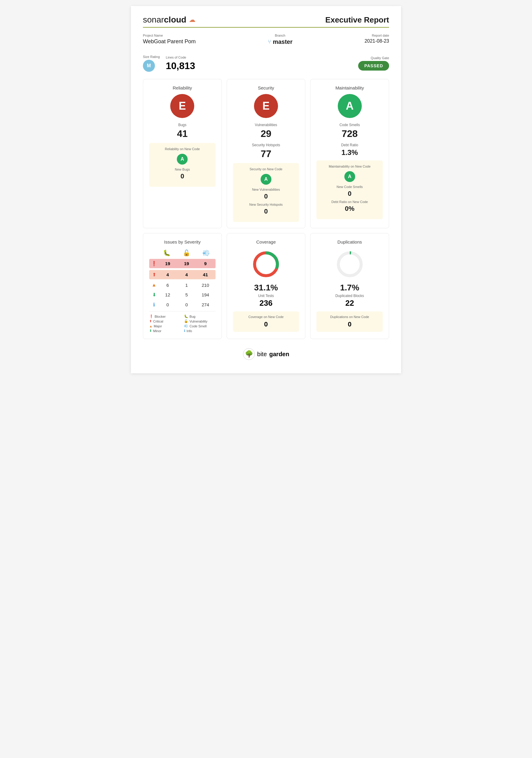 This screenshot has height=758, width=532. What do you see at coordinates (350, 134) in the screenshot?
I see `code-smells-value: 728` at bounding box center [350, 134].